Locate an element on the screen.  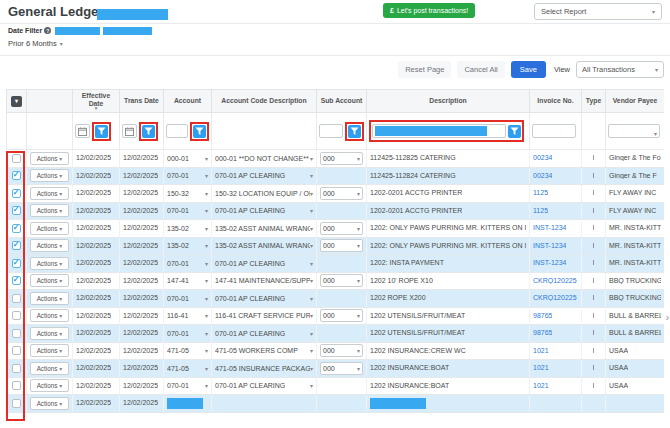
account-select: 150-32 is located at coordinates (188, 194).